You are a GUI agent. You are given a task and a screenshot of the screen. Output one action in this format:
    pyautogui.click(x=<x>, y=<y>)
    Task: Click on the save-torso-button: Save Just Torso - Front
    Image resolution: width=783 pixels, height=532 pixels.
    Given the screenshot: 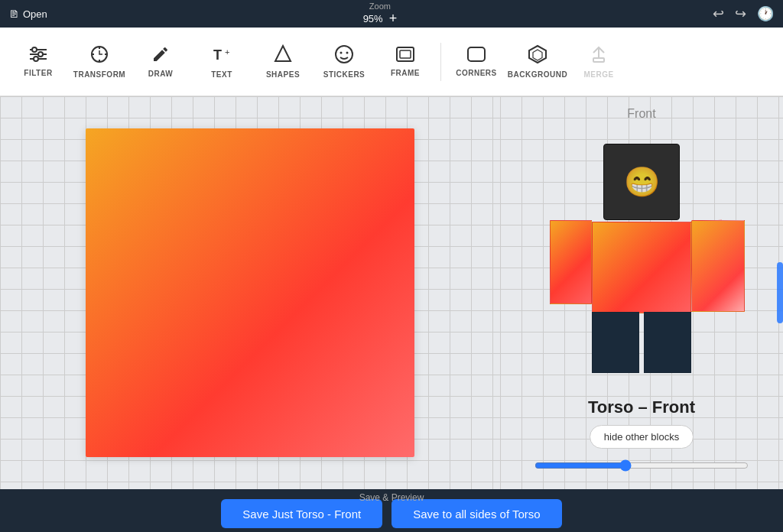 What is the action you would take?
    pyautogui.click(x=301, y=514)
    